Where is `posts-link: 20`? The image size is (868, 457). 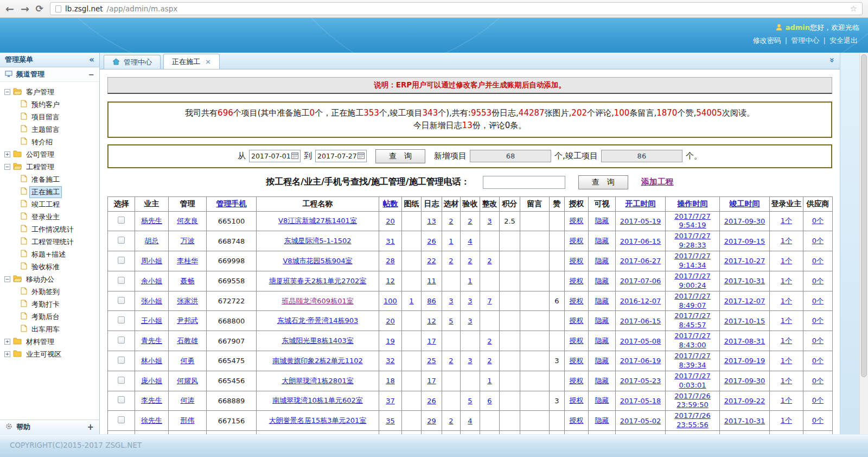 posts-link: 20 is located at coordinates (391, 221).